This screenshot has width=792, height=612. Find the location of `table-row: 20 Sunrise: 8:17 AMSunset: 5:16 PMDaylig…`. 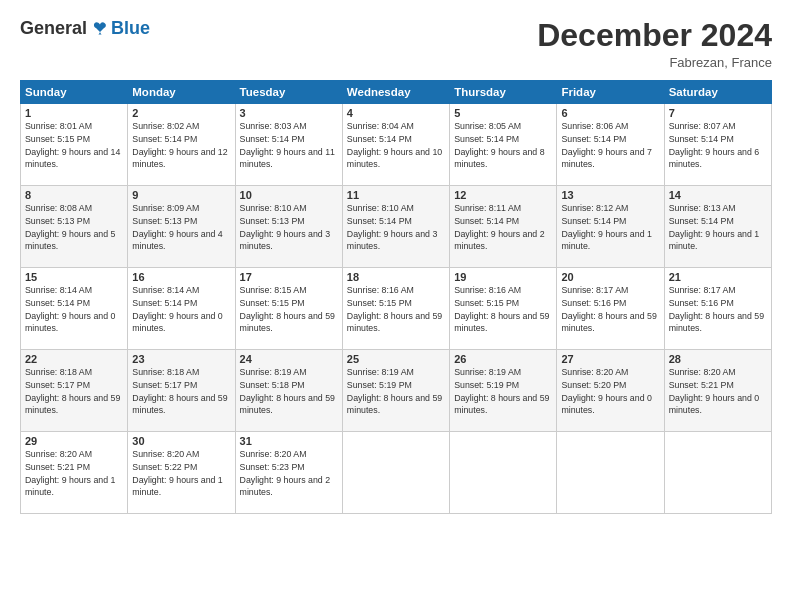

table-row: 20 Sunrise: 8:17 AMSunset: 5:16 PMDaylig… is located at coordinates (610, 309).